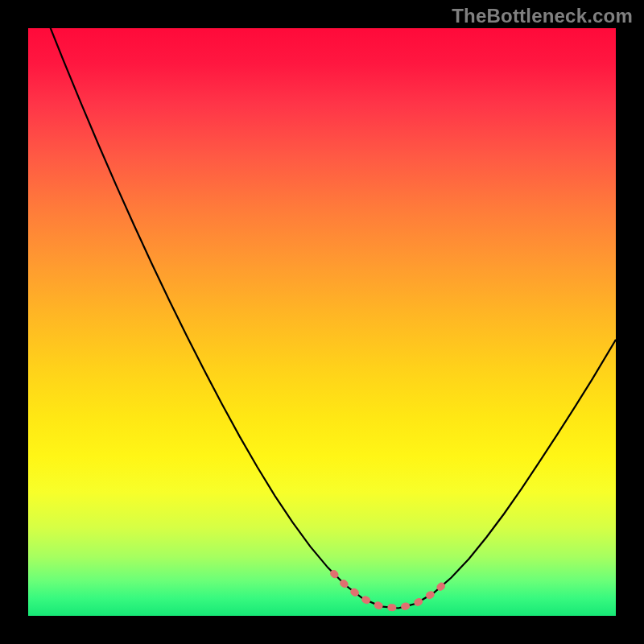  I want to click on watermark-text: TheBottleneck.com, so click(543, 16).